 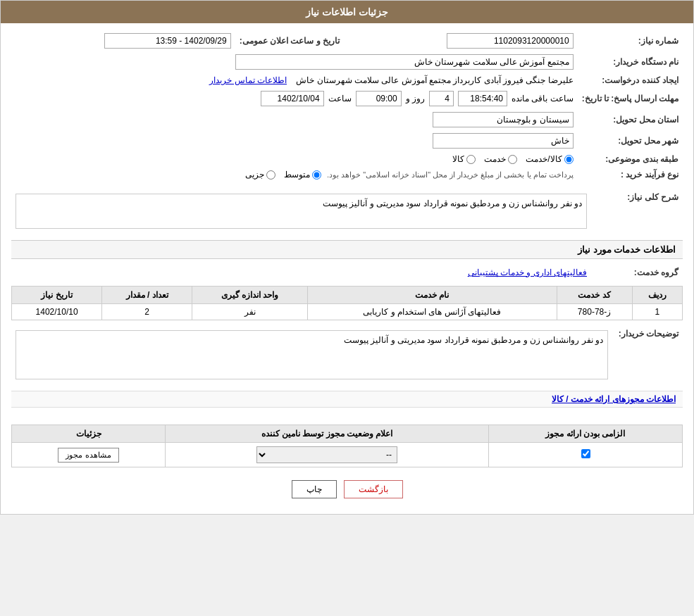 I want to click on ostan-label: استان محل تحویل:, so click(x=630, y=120).